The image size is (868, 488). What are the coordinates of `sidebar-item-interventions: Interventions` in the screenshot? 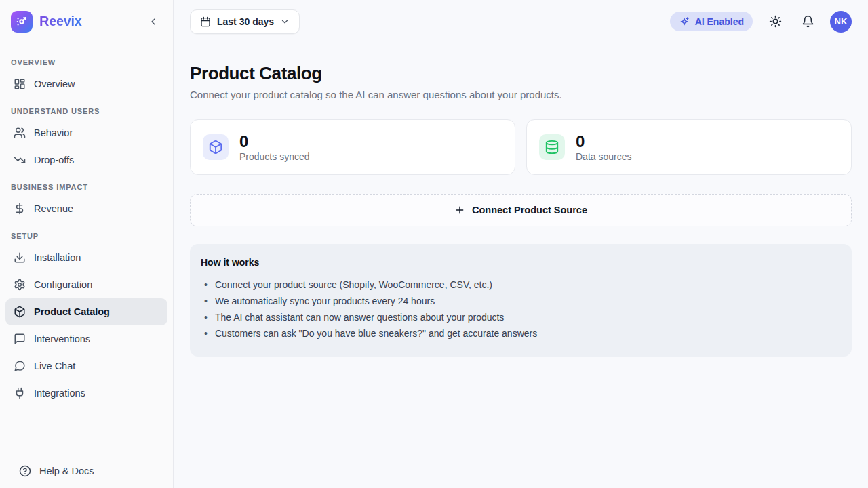 It's located at (87, 339).